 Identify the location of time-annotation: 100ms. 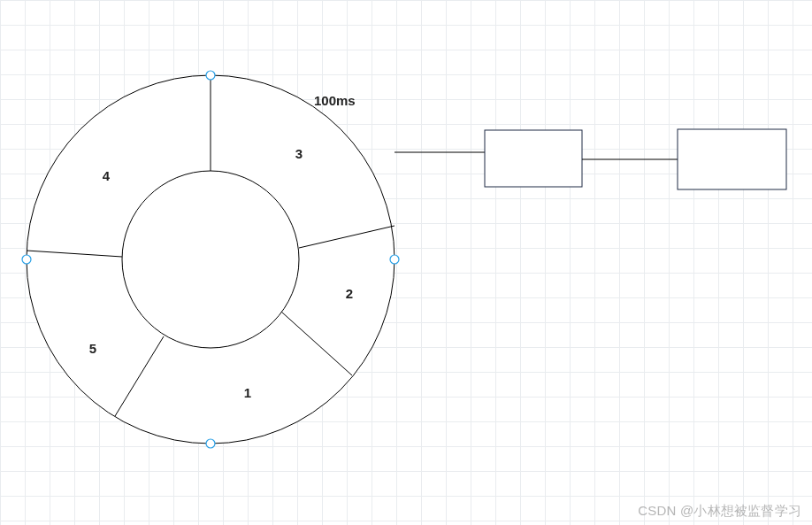
(334, 101).